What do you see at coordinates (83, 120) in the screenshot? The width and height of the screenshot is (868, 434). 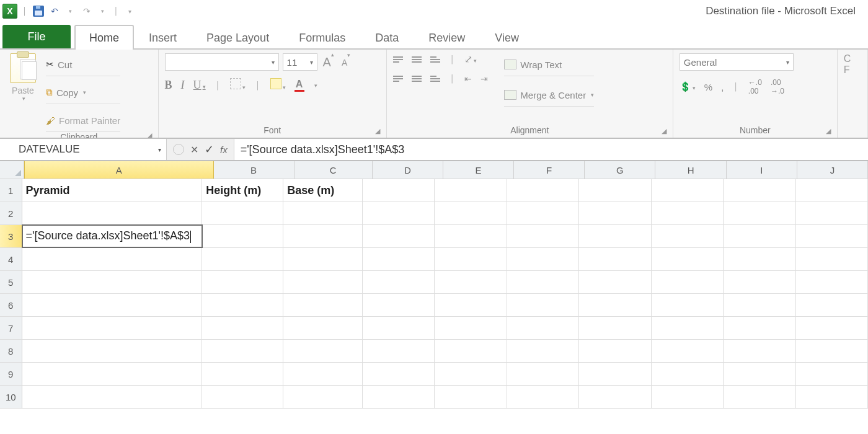 I see `format-painter-button: 🖌 Format Painter` at bounding box center [83, 120].